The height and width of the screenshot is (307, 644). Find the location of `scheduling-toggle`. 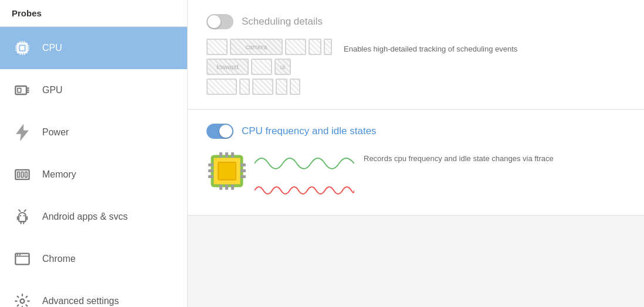

scheduling-toggle is located at coordinates (220, 22).